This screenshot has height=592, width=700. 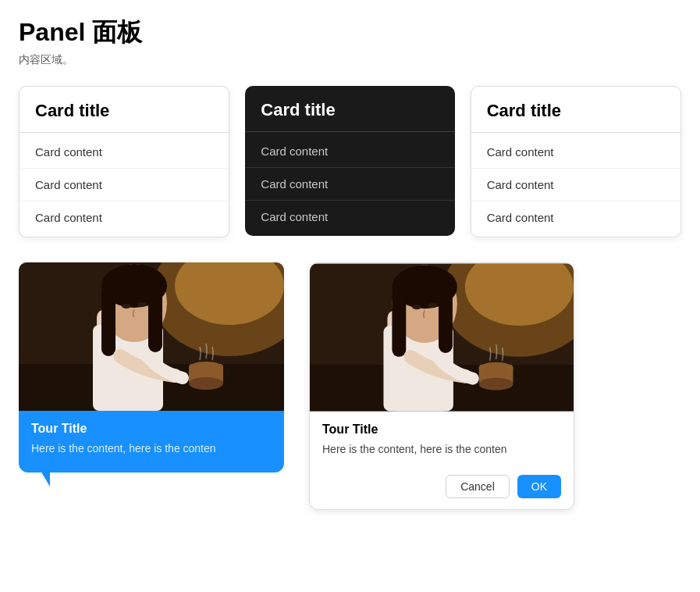 What do you see at coordinates (151, 448) in the screenshot?
I see `tour-blue-text: Here is the content, here is the conten` at bounding box center [151, 448].